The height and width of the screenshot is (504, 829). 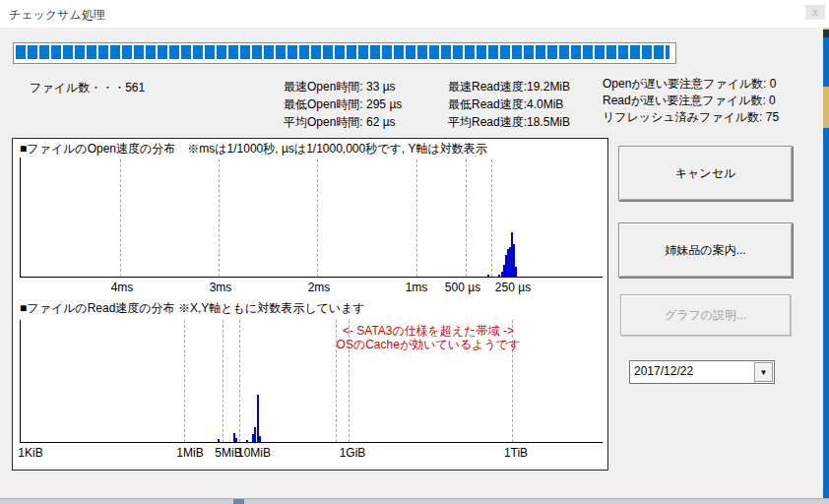 What do you see at coordinates (705, 250) in the screenshot?
I see `sister-products-button: 姉妹品の案内...` at bounding box center [705, 250].